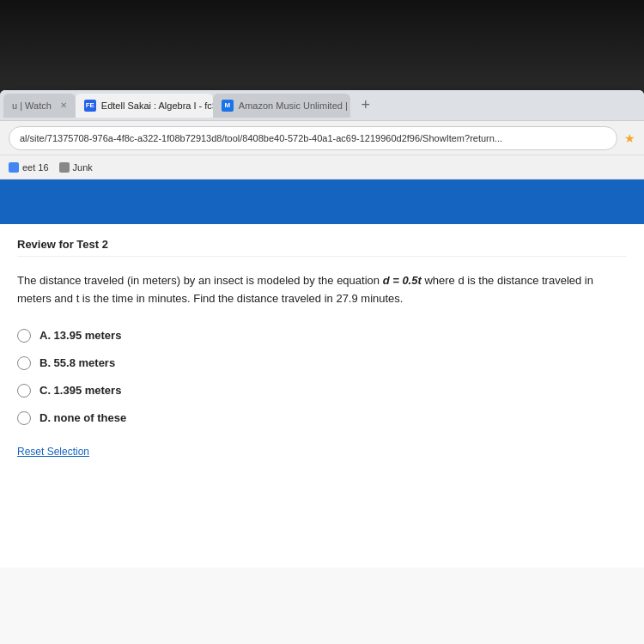  What do you see at coordinates (402, 280) in the screenshot?
I see `equation-display: d = 0.5t` at bounding box center [402, 280].